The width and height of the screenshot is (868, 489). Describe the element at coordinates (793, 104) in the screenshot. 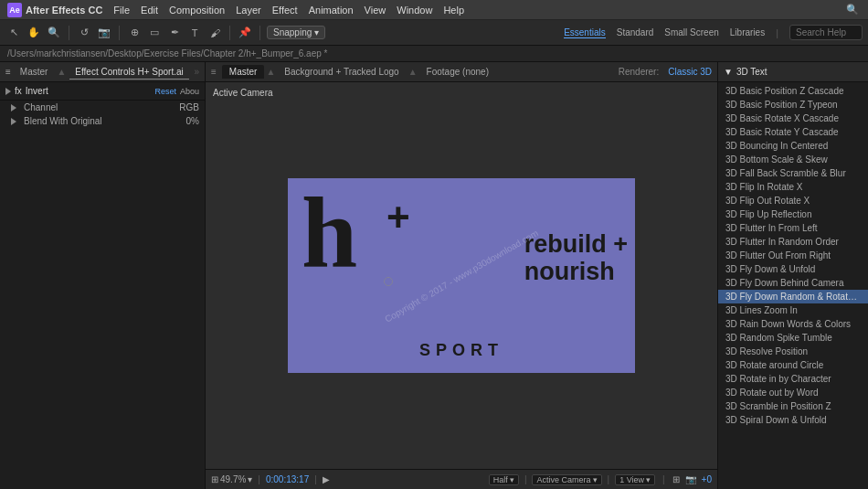

I see `rp-item-1: 3D Basic Position Z Typeon` at that location.